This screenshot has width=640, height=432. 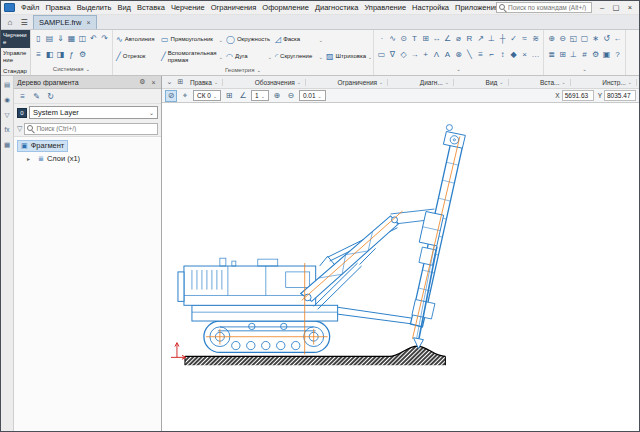 What do you see at coordinates (249, 40) in the screenshot?
I see `circle-tool: ◯Окружность⌄` at bounding box center [249, 40].